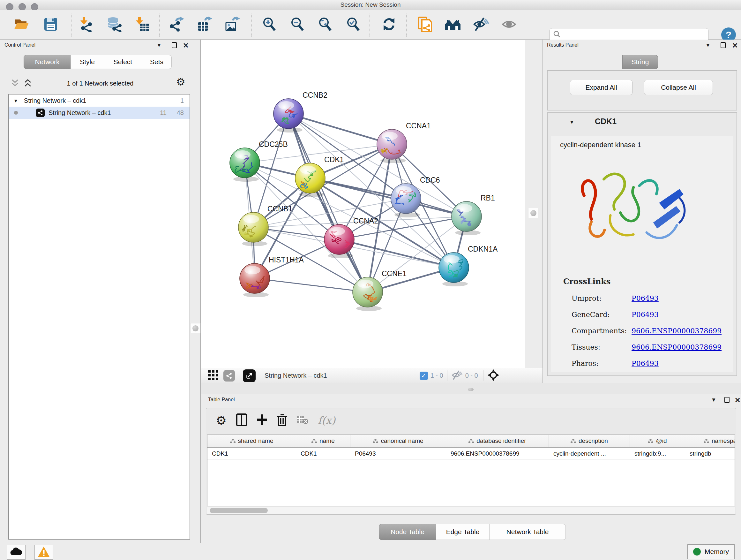 This screenshot has width=741, height=560. What do you see at coordinates (99, 113) in the screenshot?
I see `network-row: String Network – cdk1 11 48` at bounding box center [99, 113].